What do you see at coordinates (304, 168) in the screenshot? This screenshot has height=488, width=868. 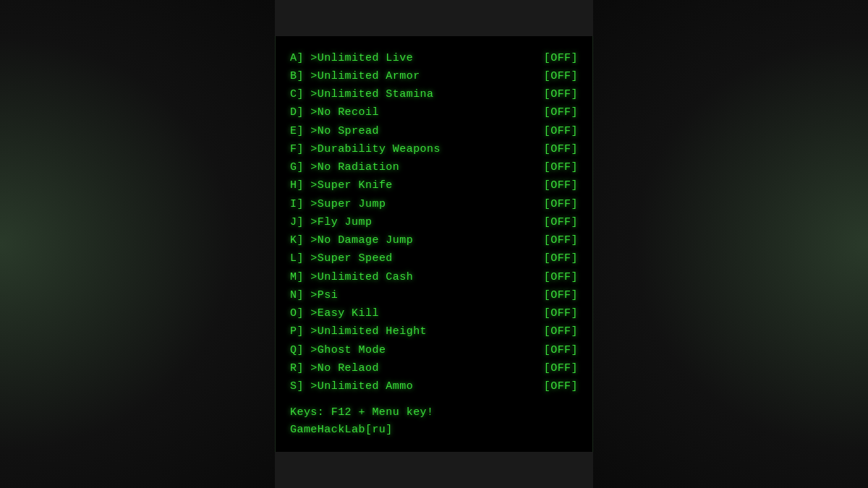 I see `menu-item-key: G] >` at bounding box center [304, 168].